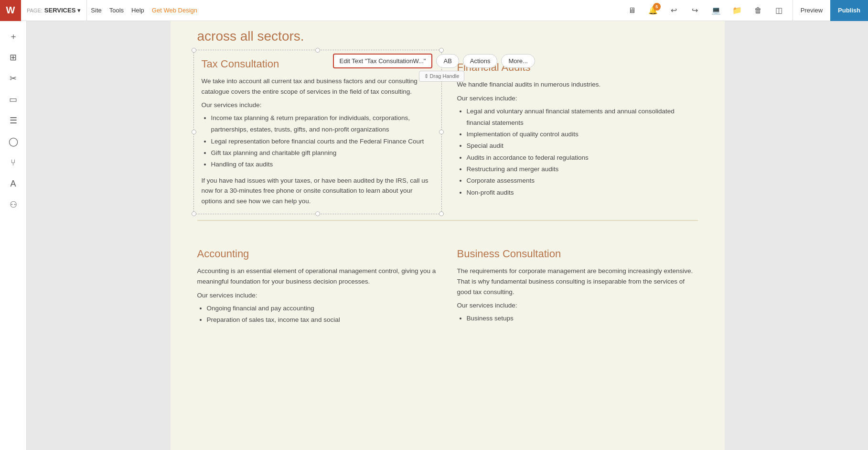 This screenshot has width=868, height=450. Describe the element at coordinates (441, 50) in the screenshot. I see `handle-tr` at that location.